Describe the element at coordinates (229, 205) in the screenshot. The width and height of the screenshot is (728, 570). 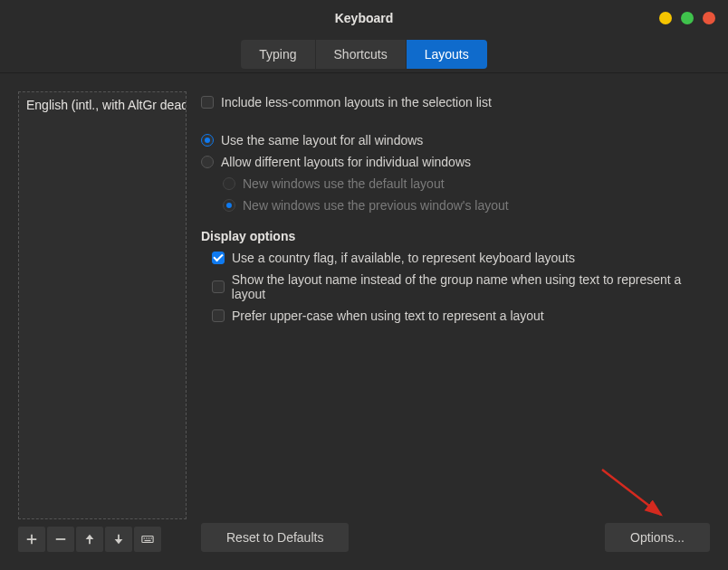
I see `radio-new-previous` at that location.